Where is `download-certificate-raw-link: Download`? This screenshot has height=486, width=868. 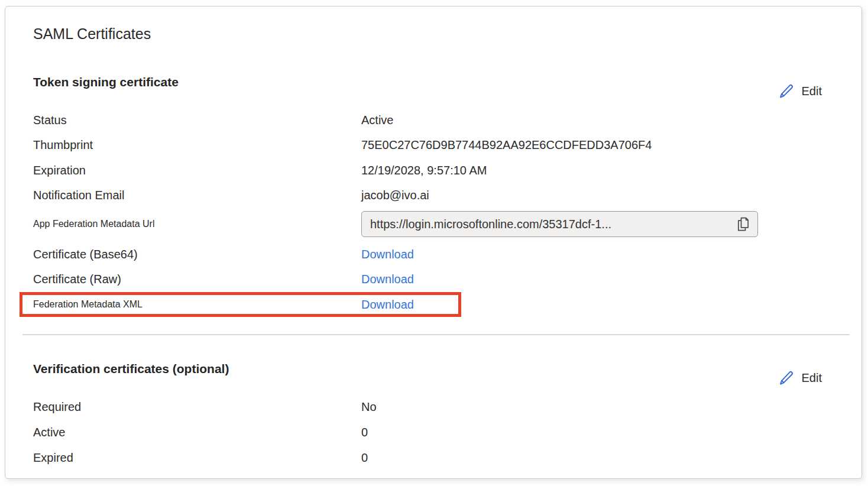
download-certificate-raw-link: Download is located at coordinates (388, 279).